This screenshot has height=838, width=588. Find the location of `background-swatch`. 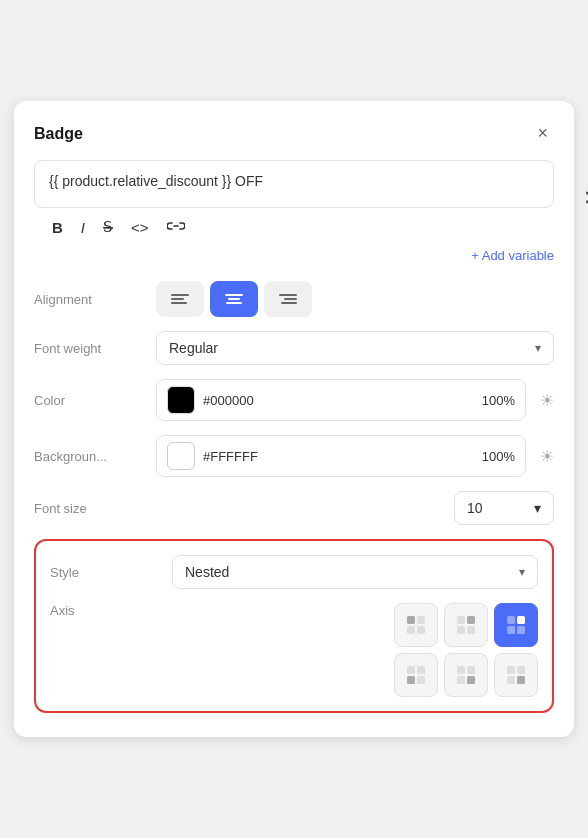

background-swatch is located at coordinates (181, 456).